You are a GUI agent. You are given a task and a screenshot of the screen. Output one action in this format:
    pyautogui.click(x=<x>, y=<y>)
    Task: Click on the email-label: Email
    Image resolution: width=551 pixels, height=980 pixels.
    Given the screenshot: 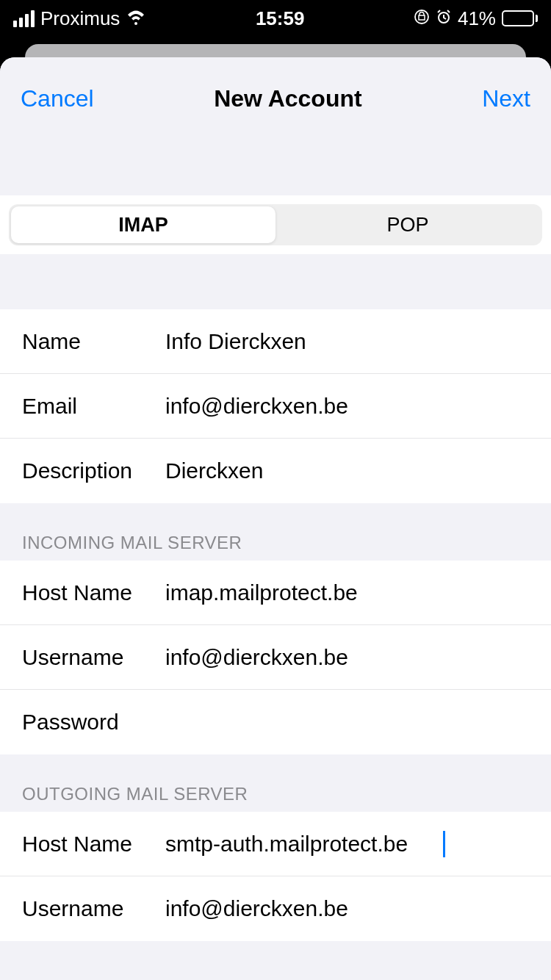 What is the action you would take?
    pyautogui.click(x=94, y=406)
    